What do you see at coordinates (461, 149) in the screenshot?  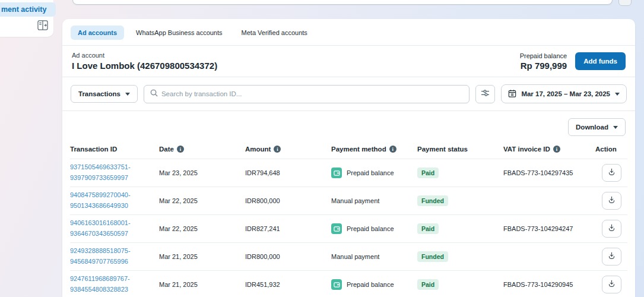 I see `col-payment-status: Payment status` at bounding box center [461, 149].